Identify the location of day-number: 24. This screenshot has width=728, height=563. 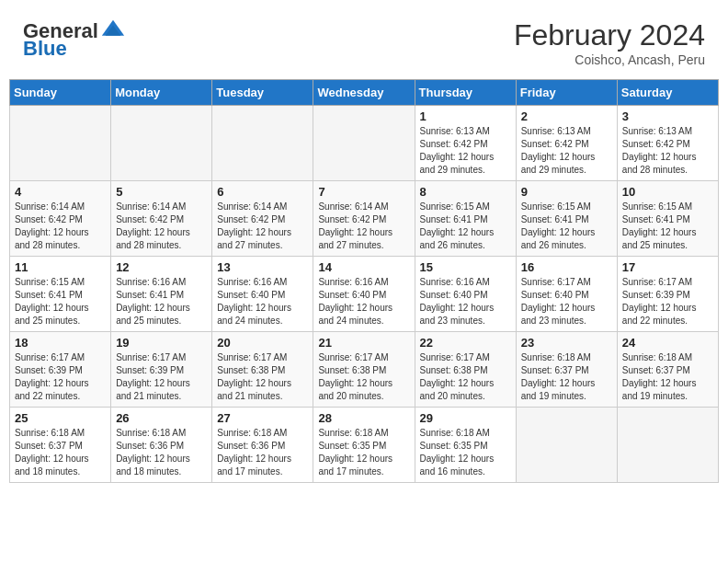
(667, 342).